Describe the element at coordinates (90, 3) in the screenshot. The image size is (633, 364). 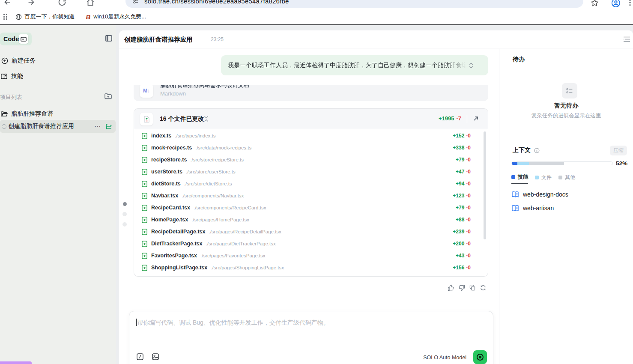
I see `home-icon` at that location.